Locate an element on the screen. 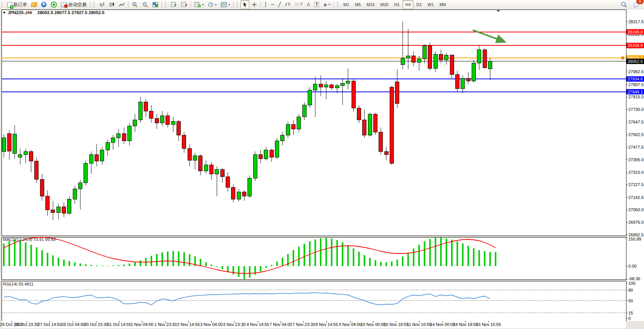 The height and width of the screenshot is (329, 644). signal-icon is located at coordinates (54, 5).